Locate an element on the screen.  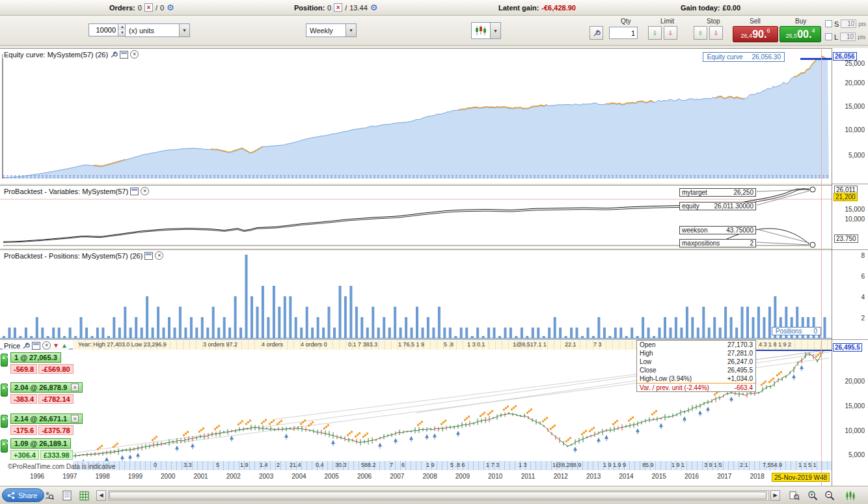
report-icon is located at coordinates (67, 496).